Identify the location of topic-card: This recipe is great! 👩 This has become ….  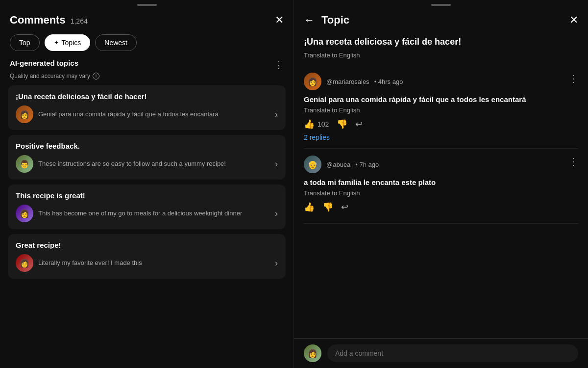
(147, 207).